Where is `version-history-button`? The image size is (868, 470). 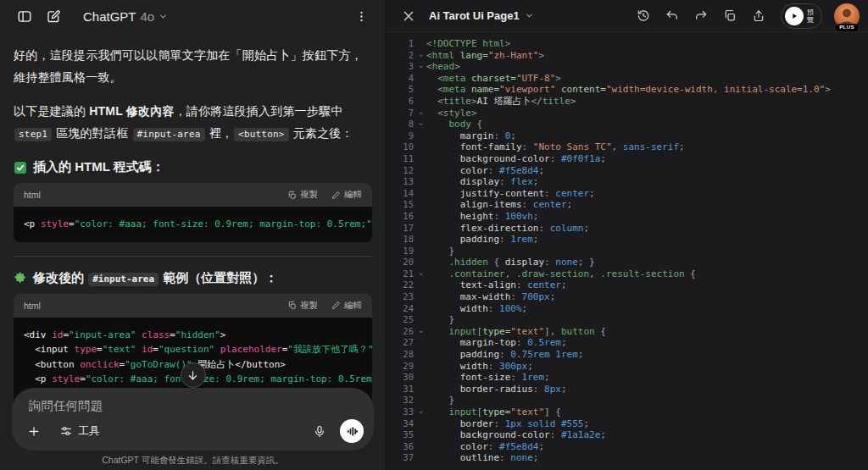 version-history-button is located at coordinates (643, 16).